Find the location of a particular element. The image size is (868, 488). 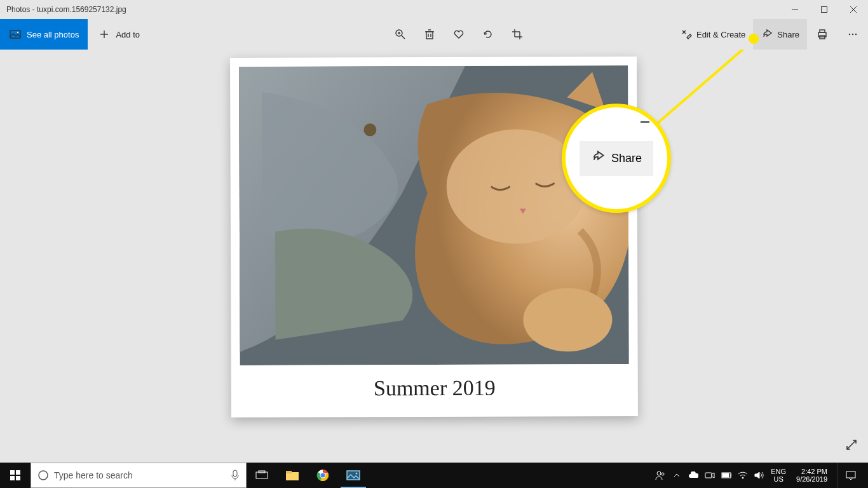

close-button is located at coordinates (853, 10).